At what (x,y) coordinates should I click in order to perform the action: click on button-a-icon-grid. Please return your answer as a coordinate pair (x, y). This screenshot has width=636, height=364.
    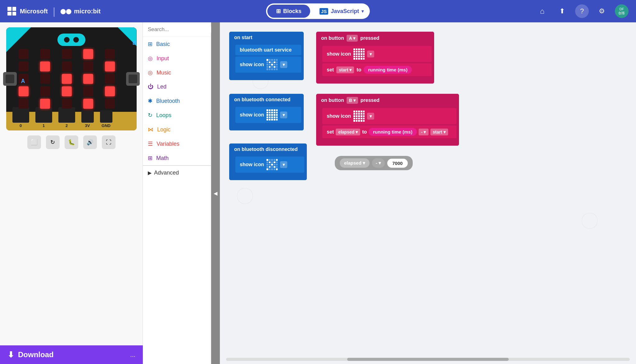
    Looking at the image, I should click on (359, 54).